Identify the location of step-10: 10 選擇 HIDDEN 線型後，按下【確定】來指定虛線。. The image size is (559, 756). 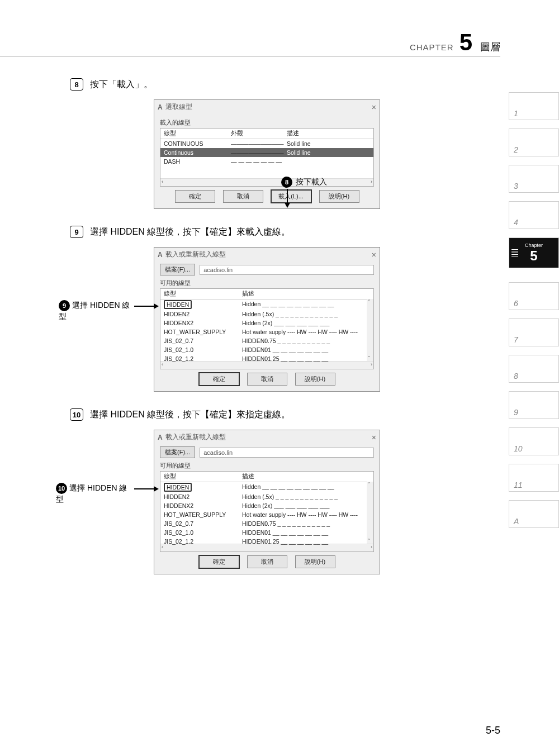
(274, 415).